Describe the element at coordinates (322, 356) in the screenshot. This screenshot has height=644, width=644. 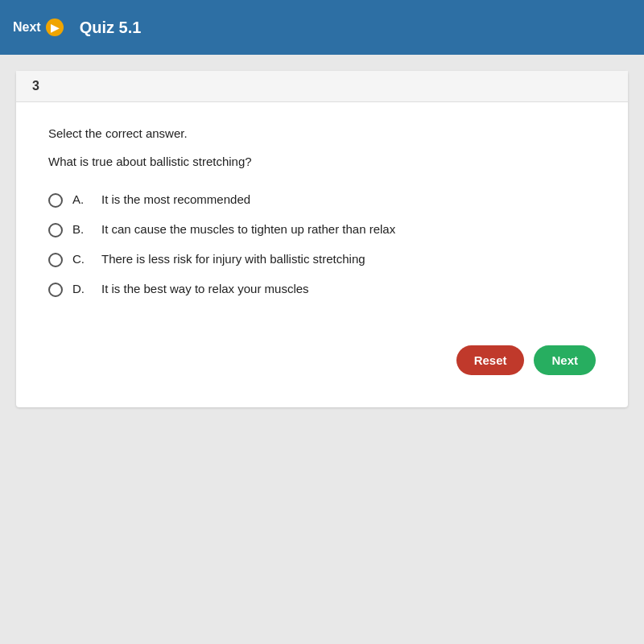
I see `button-row: Reset Next` at that location.